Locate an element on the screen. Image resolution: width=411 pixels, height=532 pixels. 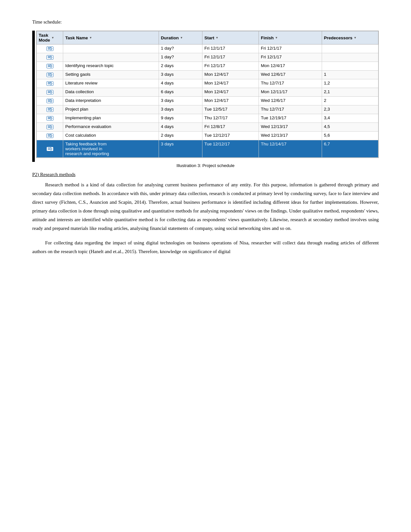
table-row: 1 day?Fri 12/1/17Fri 12/1/17 is located at coordinates (208, 49).